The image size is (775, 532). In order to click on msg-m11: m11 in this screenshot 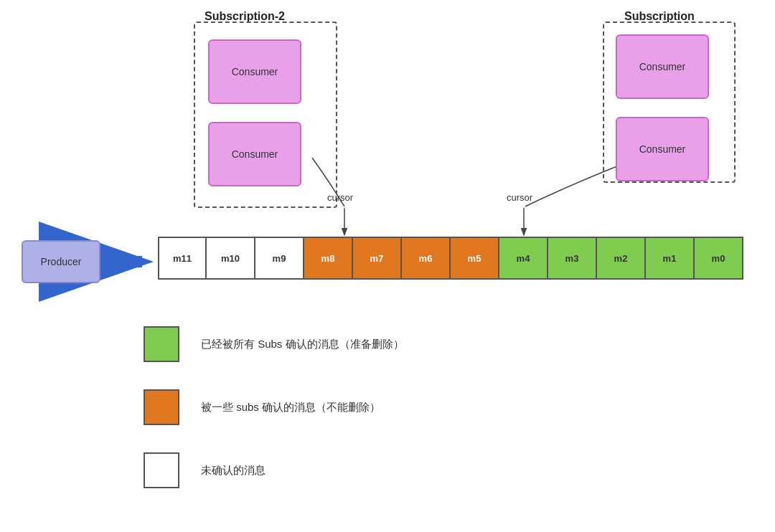, I will do `click(182, 258)`.